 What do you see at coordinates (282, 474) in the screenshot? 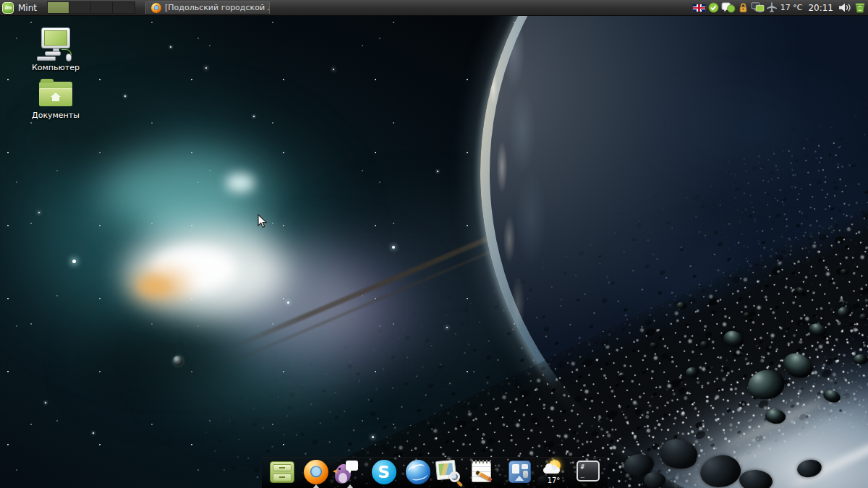
I see `dock-item-file-manager` at bounding box center [282, 474].